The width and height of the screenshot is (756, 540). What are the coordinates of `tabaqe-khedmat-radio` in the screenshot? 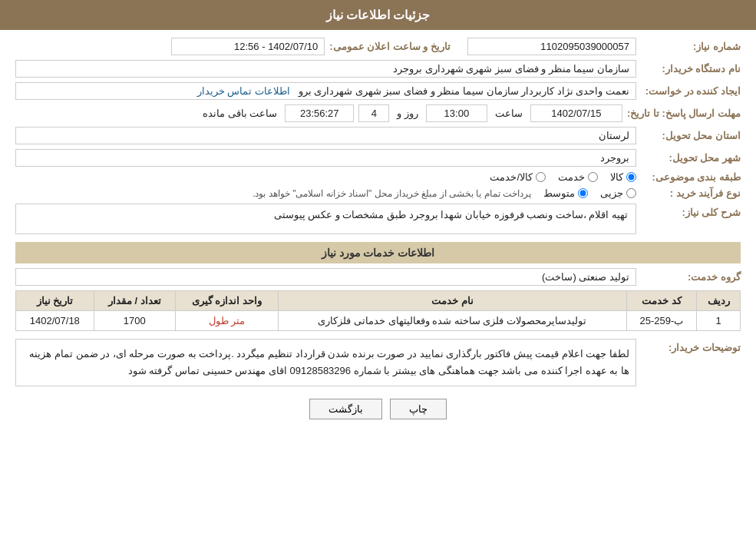 It's located at (593, 177).